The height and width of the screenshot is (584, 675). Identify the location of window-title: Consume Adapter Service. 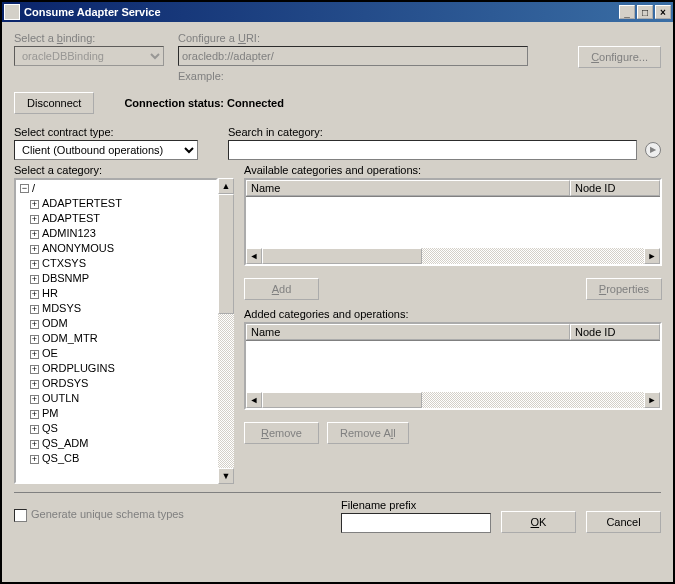
(320, 12).